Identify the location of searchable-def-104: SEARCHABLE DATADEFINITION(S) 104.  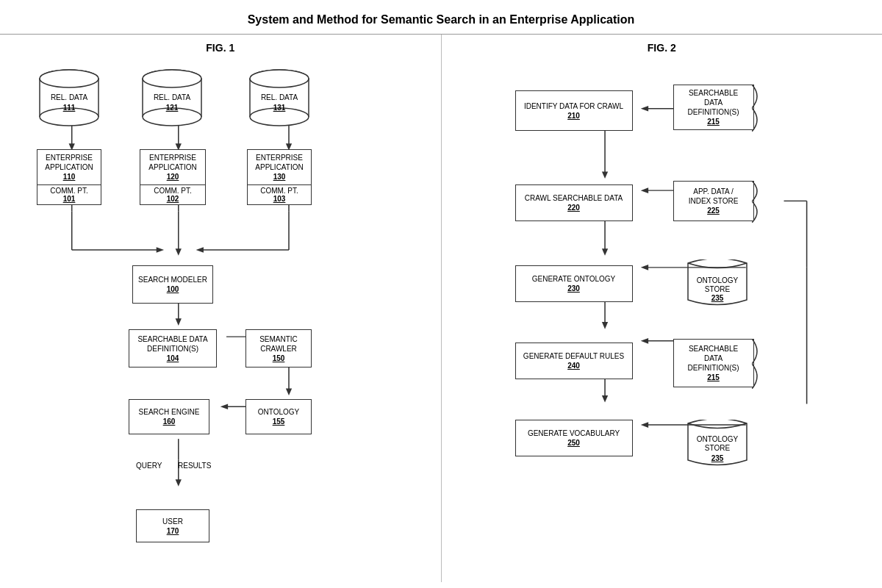
(173, 348).